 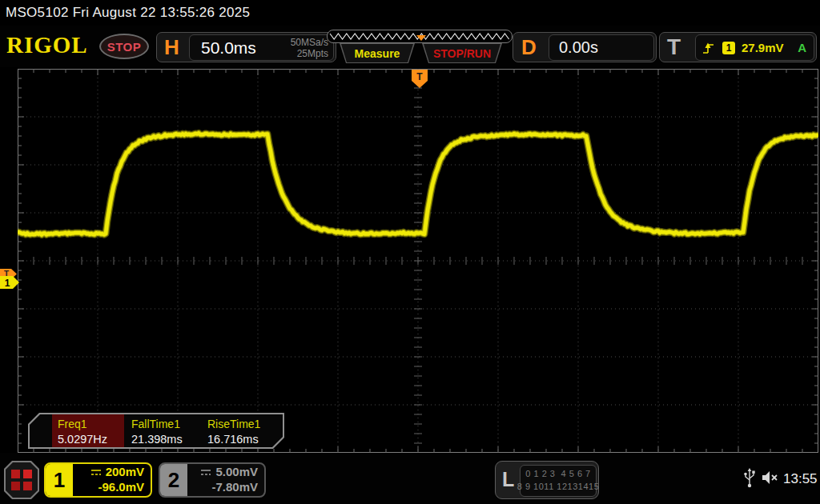 What do you see at coordinates (420, 77) in the screenshot?
I see `svg-text: T` at bounding box center [420, 77].